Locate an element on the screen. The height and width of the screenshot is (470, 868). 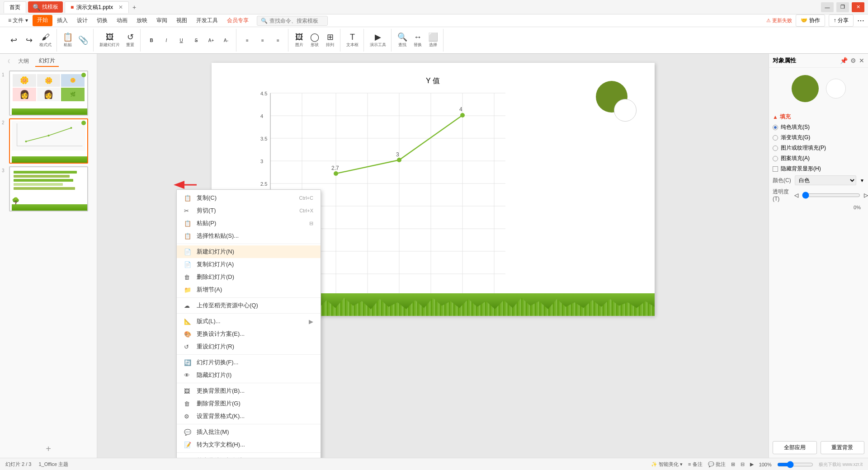
reset-button: ↺重置 is located at coordinates (130, 41).